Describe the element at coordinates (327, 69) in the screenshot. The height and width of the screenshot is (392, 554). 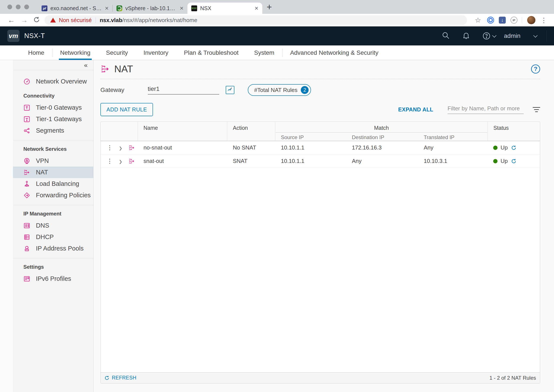
I see `page-title-row: NAT ?` at that location.